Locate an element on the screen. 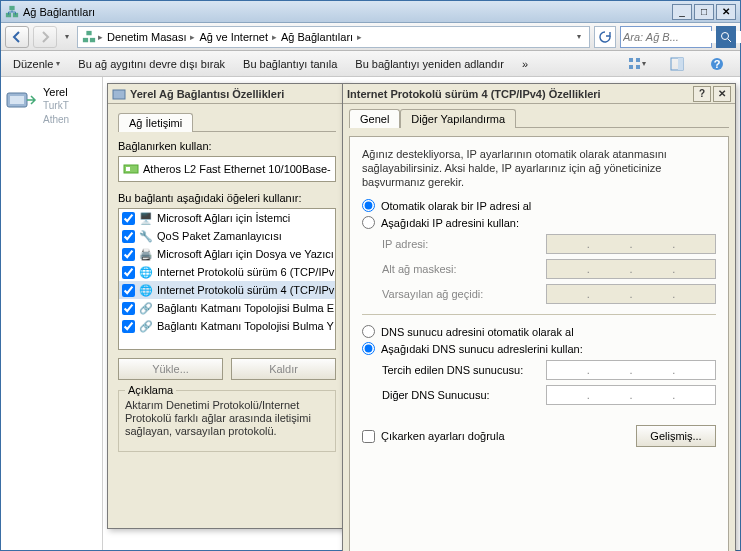 The height and width of the screenshot is (551, 741). tab-general: Genel is located at coordinates (374, 118).